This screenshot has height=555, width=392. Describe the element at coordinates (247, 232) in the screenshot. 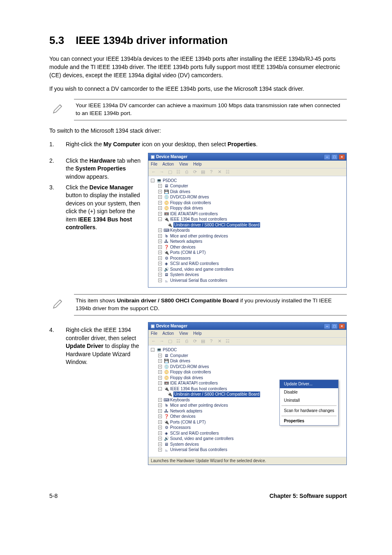

I see `dm-device-tree: –💻P5DOC +🖥Computer +💾Disk drives +💿DVD/C…` at that location.